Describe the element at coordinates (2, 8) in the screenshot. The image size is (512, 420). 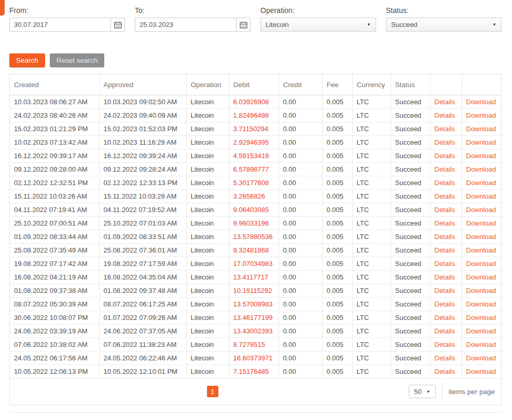
I see `side-tab` at that location.